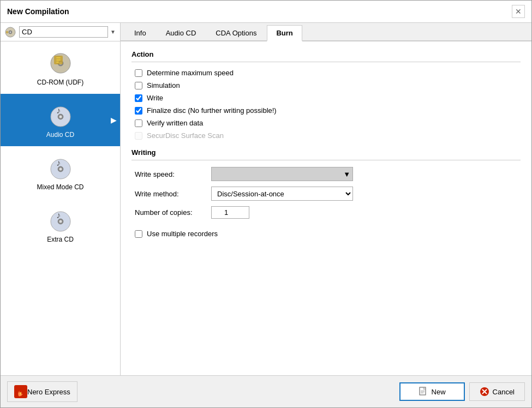 The height and width of the screenshot is (408, 532). I want to click on simulation-checkbox, so click(139, 86).